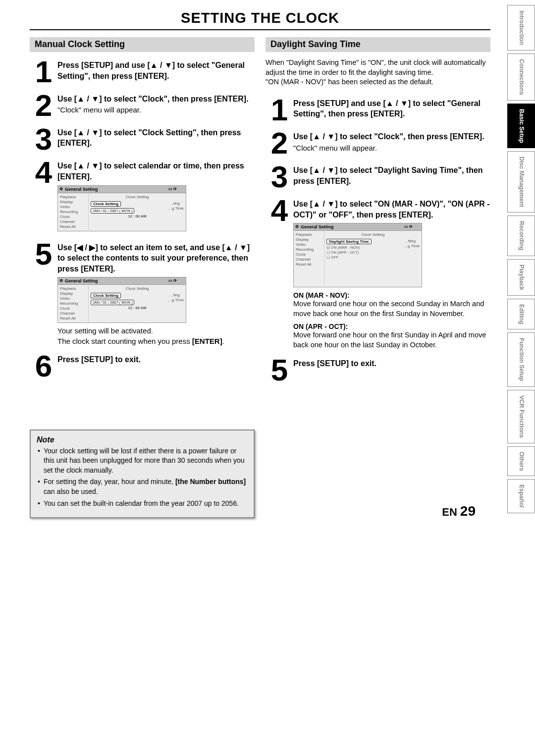  I want to click on left-step-6: 6 Press [SETUP] to exit., so click(142, 366).